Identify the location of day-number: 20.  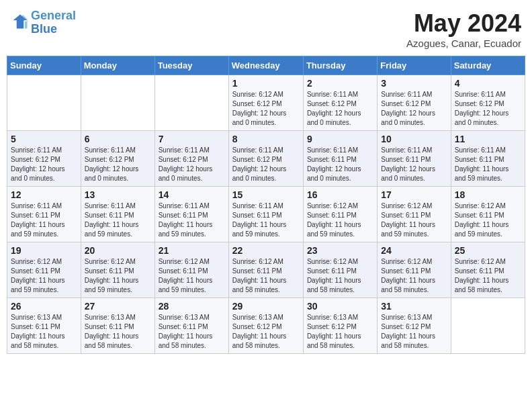
(118, 250).